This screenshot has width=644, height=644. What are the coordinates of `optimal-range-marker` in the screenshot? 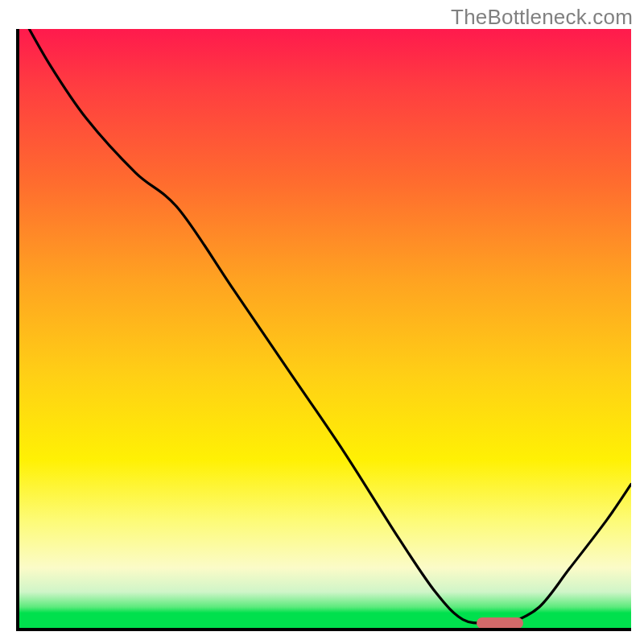 It's located at (500, 623).